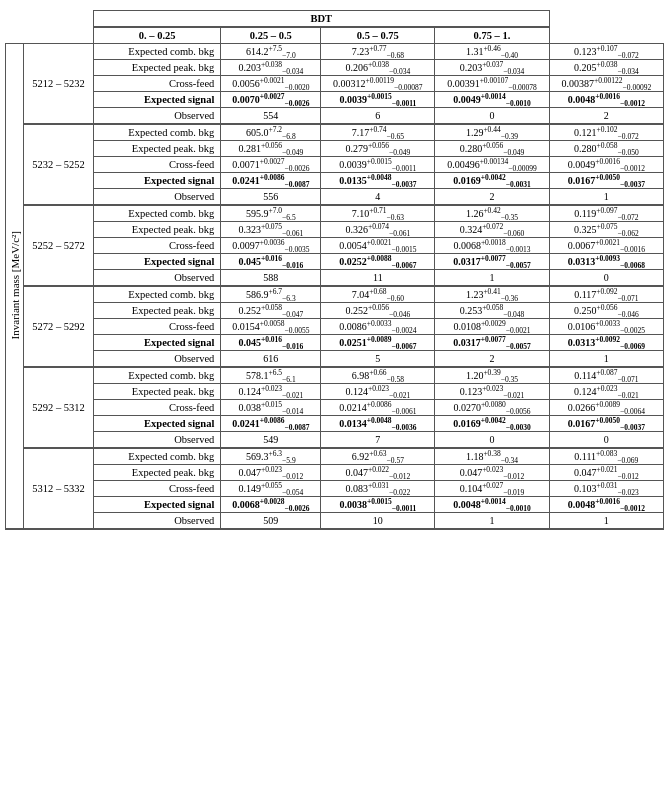 The width and height of the screenshot is (669, 797). I want to click on table-row: Expected peak. bkg0.124+0.023−0.0210.124…, so click(335, 392).